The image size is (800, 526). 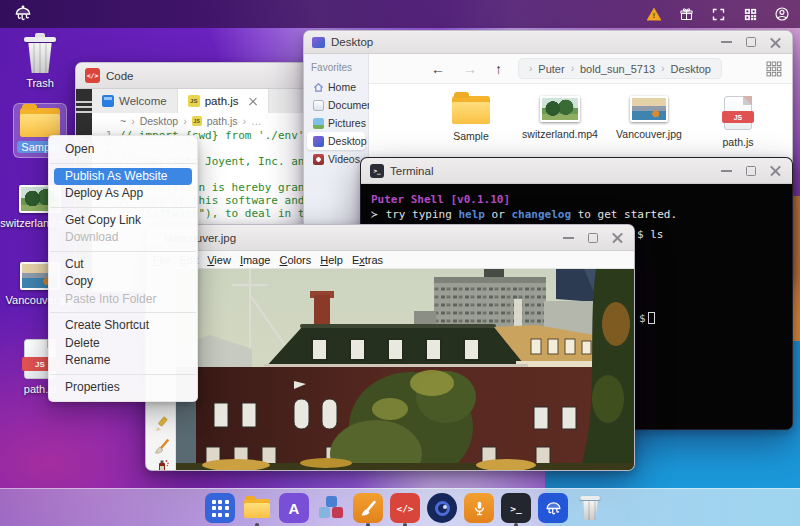 I want to click on sidebar-item-desktop: Desktop, so click(x=336, y=141).